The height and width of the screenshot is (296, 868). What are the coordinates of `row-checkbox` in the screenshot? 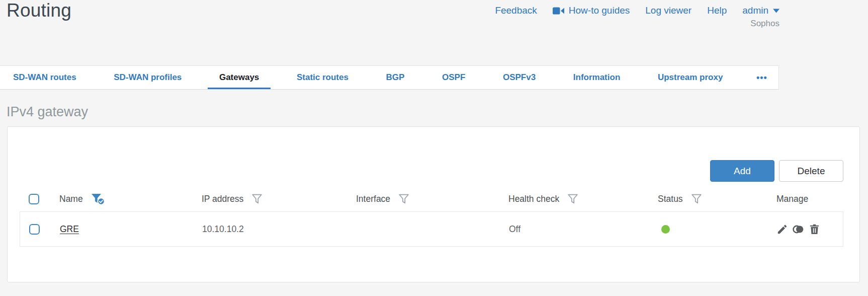 It's located at (34, 230).